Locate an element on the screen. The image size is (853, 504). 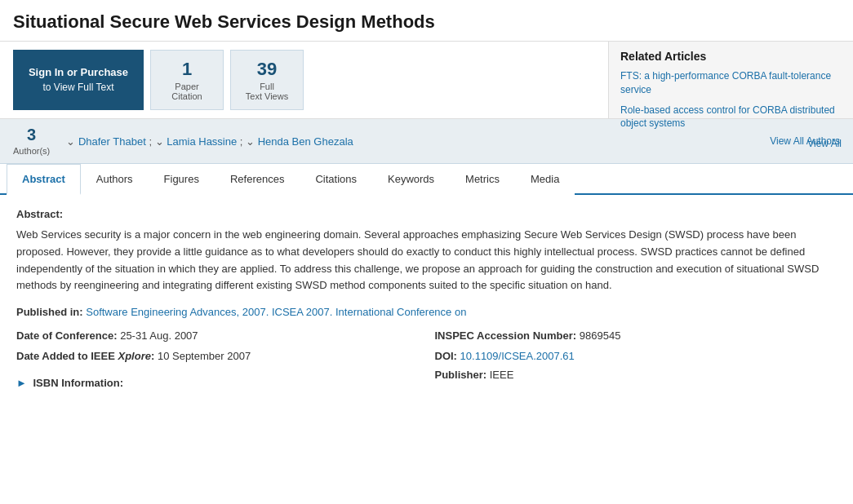
view-all-related: View All is located at coordinates (731, 144).